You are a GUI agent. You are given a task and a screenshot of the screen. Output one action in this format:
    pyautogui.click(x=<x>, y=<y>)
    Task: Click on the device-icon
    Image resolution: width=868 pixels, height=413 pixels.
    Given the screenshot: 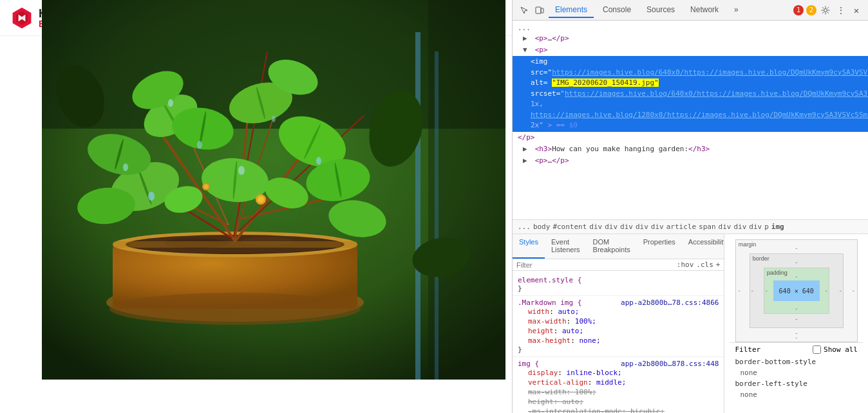 What is the action you would take?
    pyautogui.click(x=540, y=10)
    